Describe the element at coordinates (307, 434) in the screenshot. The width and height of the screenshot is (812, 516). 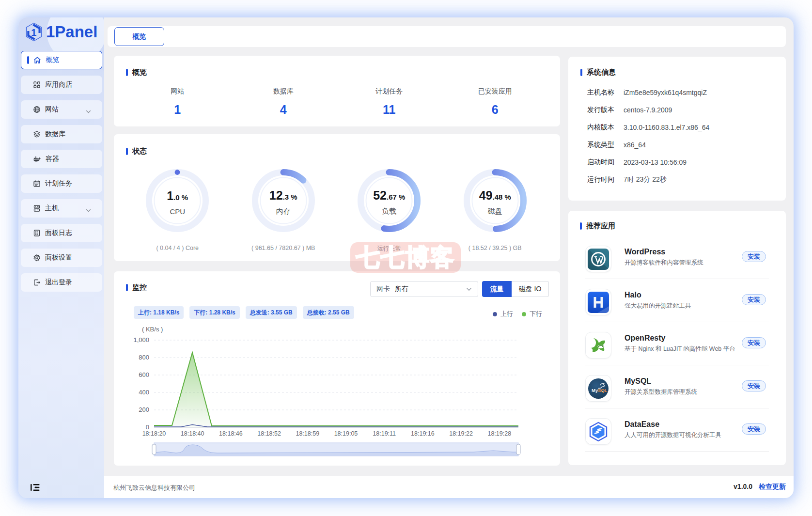
I see `svg-text: 18:18:59` at that location.